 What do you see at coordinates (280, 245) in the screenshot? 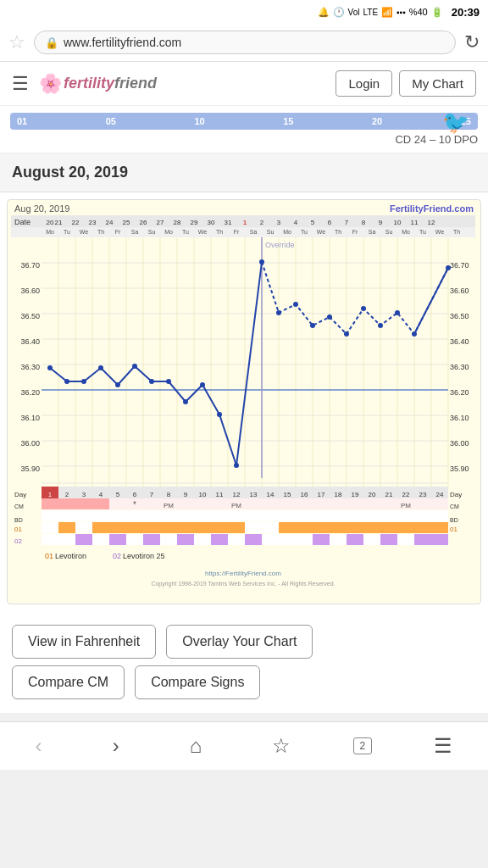
I see `svg-text: Override` at bounding box center [280, 245].